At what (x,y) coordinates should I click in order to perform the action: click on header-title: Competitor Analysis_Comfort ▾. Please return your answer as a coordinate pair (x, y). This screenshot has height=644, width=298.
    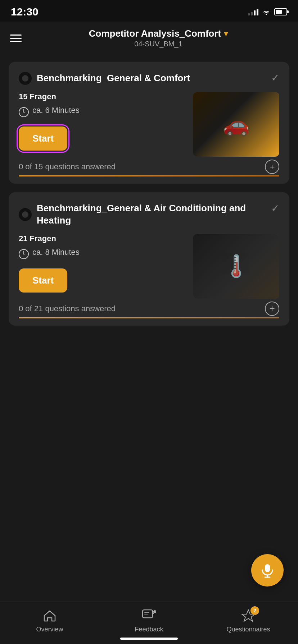
    Looking at the image, I should click on (158, 34).